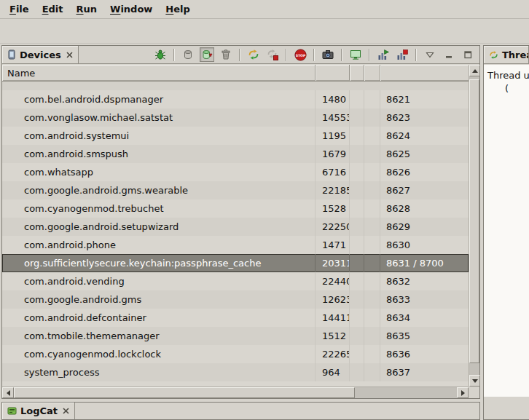  What do you see at coordinates (474, 221) in the screenshot?
I see `vertical-scroll-thumb` at bounding box center [474, 221].